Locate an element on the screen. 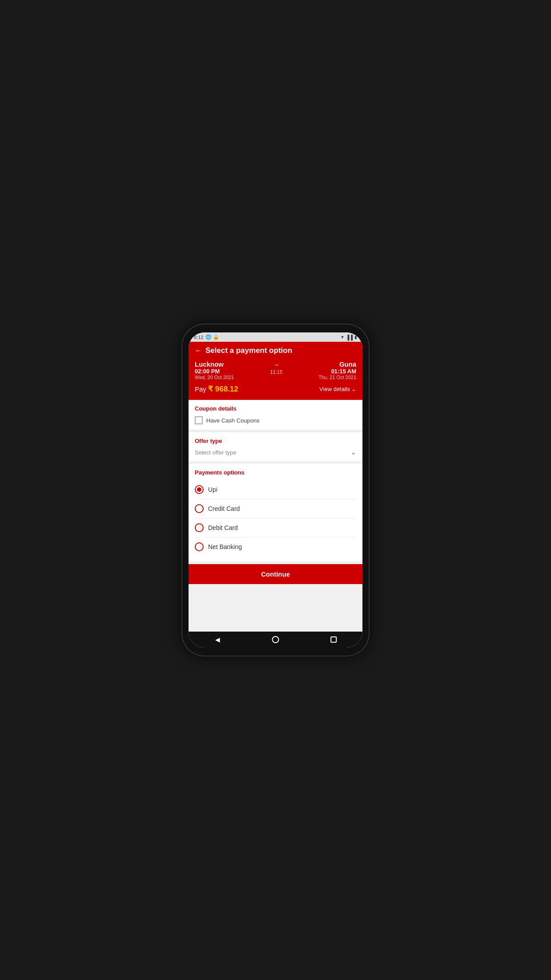 This screenshot has height=980, width=551. status-left: 8:12 🌐 🔒 is located at coordinates (207, 337).